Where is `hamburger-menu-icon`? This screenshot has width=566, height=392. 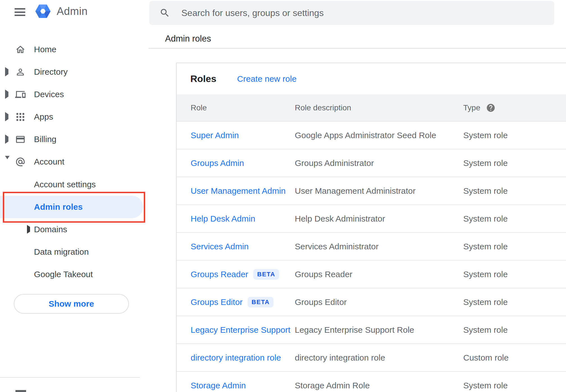
hamburger-menu-icon is located at coordinates (20, 12).